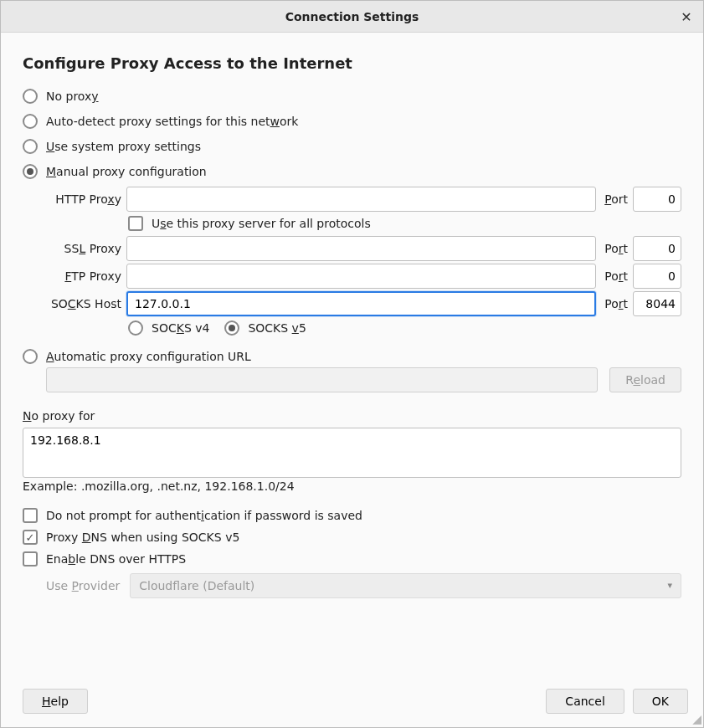 The width and height of the screenshot is (704, 728). What do you see at coordinates (584, 701) in the screenshot?
I see `cancel-button: Cancel` at bounding box center [584, 701].